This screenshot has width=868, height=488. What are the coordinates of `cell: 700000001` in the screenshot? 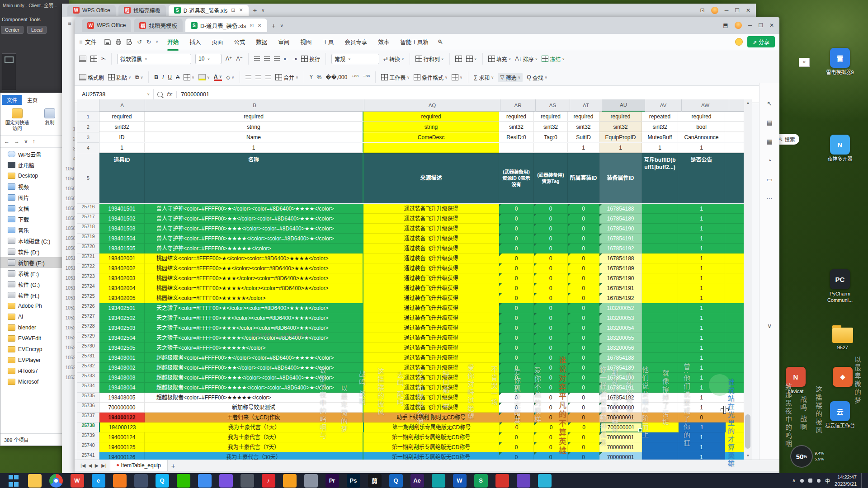 It's located at (621, 447).